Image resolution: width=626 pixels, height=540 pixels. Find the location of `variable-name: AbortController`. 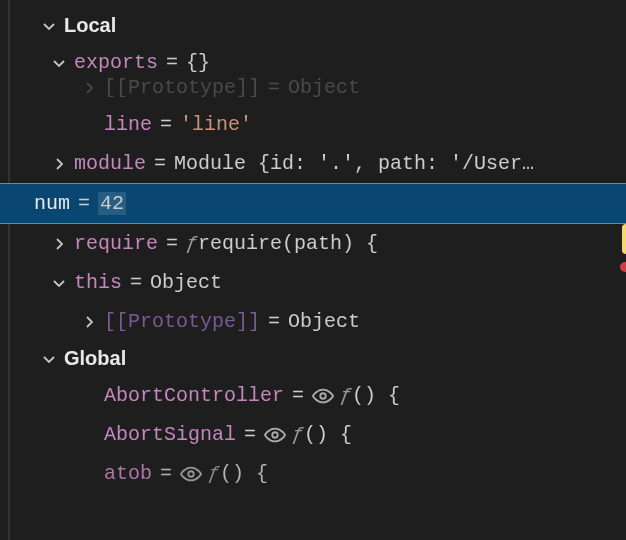

variable-name: AbortController is located at coordinates (194, 396).